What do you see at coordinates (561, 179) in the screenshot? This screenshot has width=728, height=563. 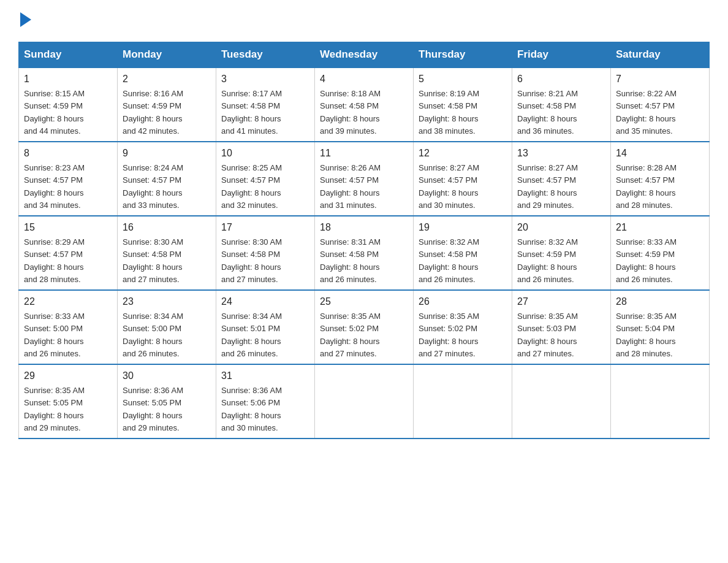 I see `calendar-cell: 13 Sunrise: 8:27 AMSunset: 4:57 PMDaylig…` at bounding box center [561, 179].